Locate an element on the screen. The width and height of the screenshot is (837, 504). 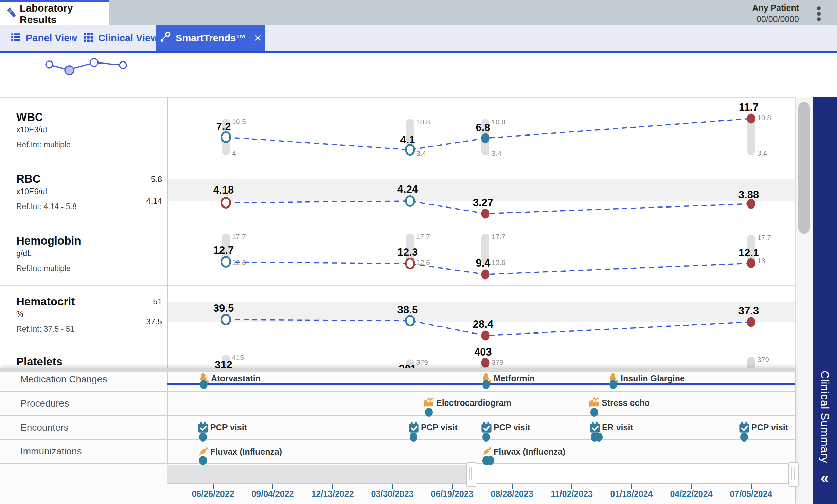
lab-value-label: 403 is located at coordinates (483, 352).